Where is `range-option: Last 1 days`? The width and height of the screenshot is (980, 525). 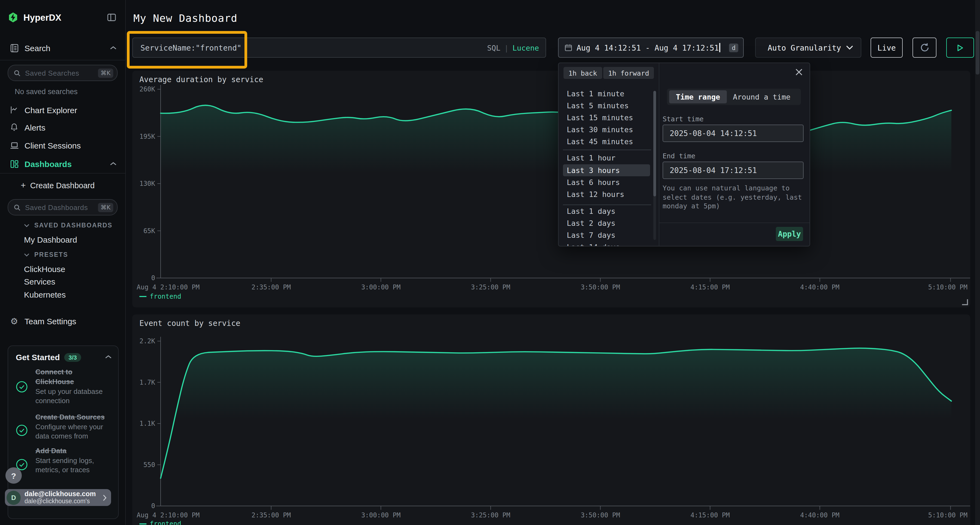
range-option: Last 1 days is located at coordinates (606, 211).